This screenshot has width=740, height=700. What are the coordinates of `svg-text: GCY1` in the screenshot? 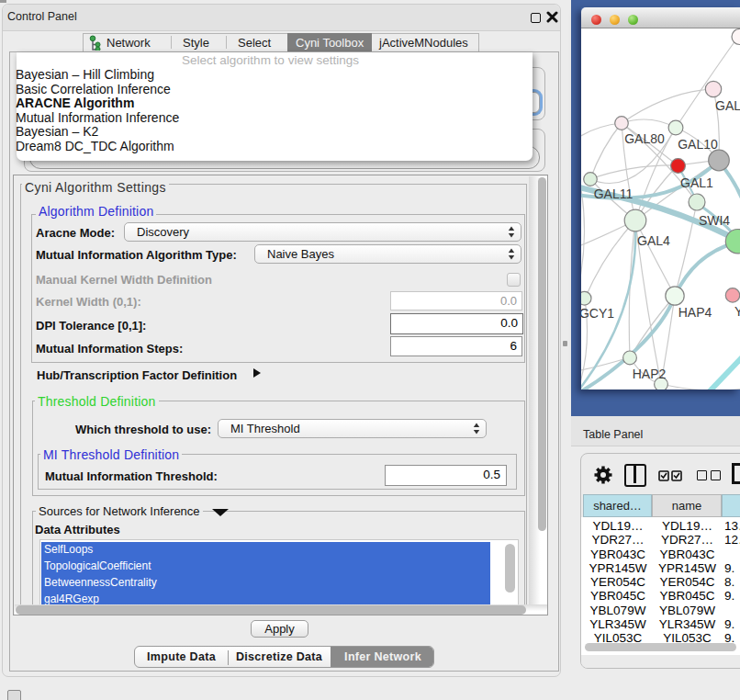 It's located at (598, 313).